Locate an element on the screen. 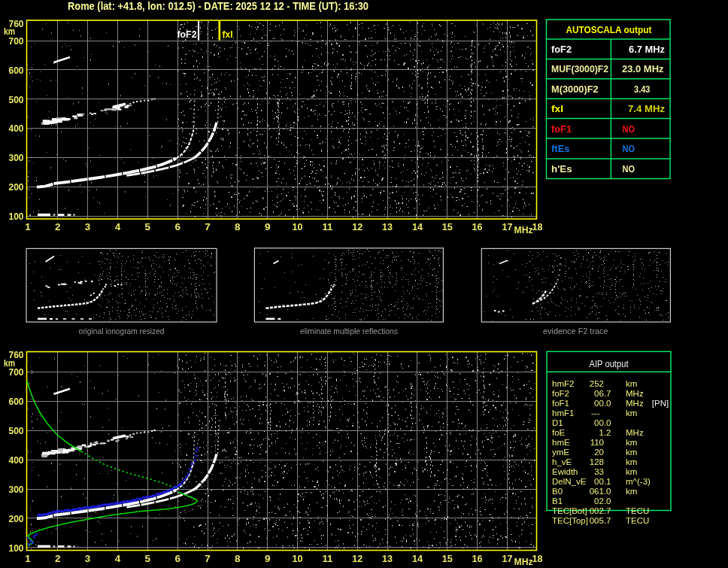 This screenshot has width=728, height=568. svg-text: TEC[Top] is located at coordinates (570, 521).